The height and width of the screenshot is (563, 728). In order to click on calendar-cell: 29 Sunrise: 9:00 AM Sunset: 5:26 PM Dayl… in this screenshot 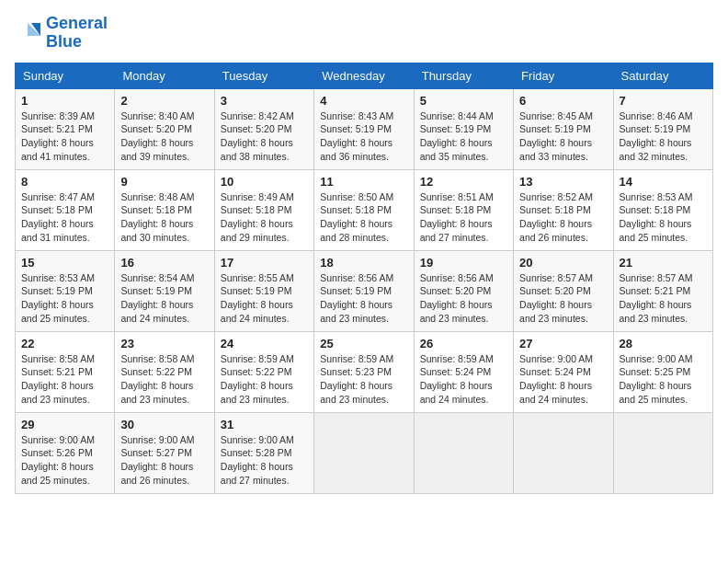, I will do `click(65, 453)`.